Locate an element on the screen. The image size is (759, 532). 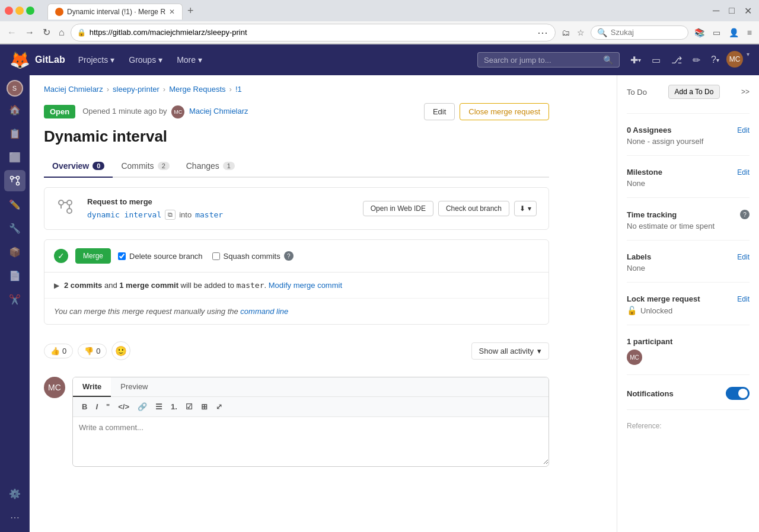
comment-textarea is located at coordinates (311, 441).